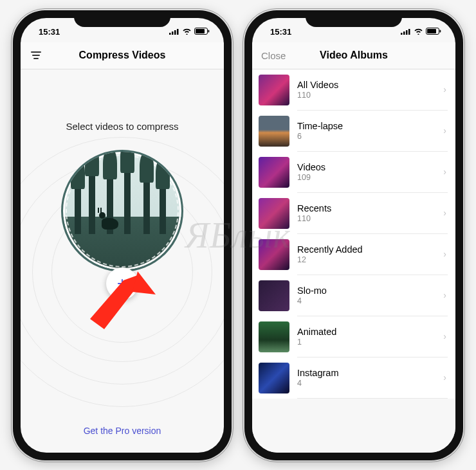 The image size is (476, 470). What do you see at coordinates (367, 249) in the screenshot?
I see `album-name: Recently Added` at bounding box center [367, 249].